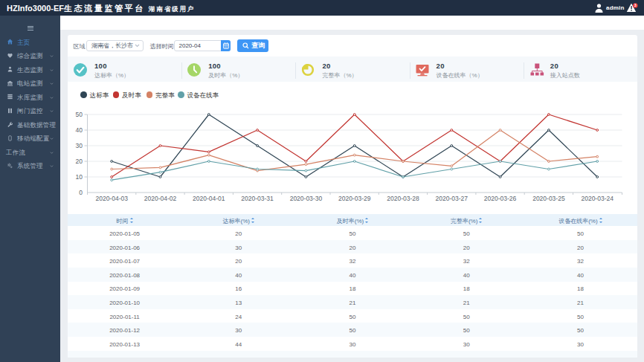 The width and height of the screenshot is (644, 362). I want to click on svg-text: 40, so click(80, 130).